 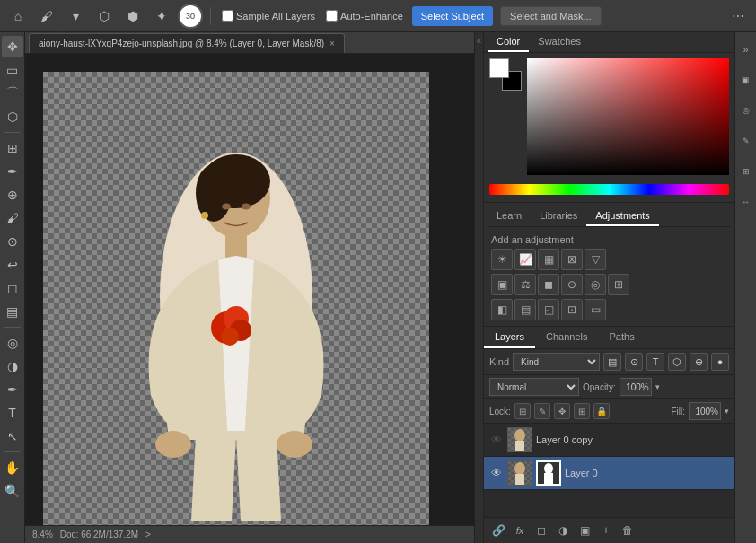 I want to click on layer-visibility-1: 👁, so click(x=497, y=473).